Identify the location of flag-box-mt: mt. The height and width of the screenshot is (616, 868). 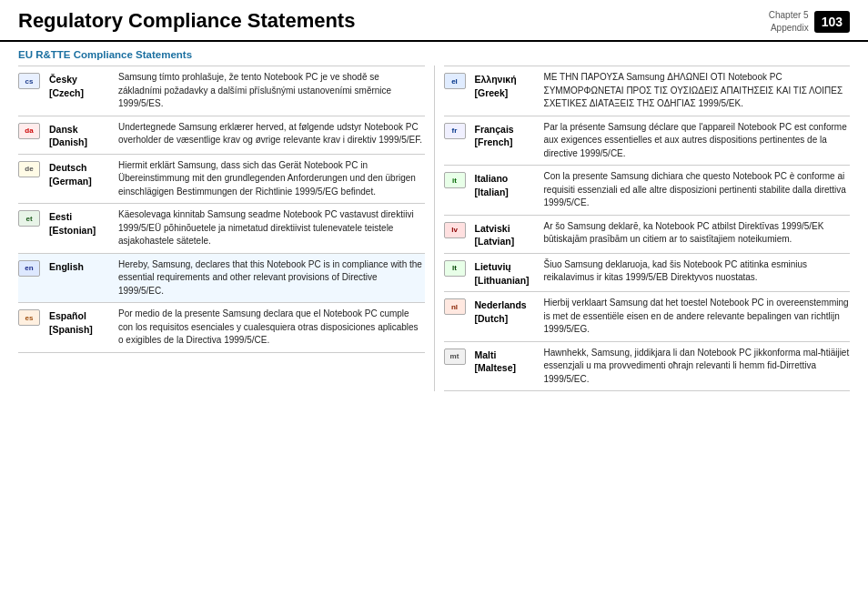
(455, 357).